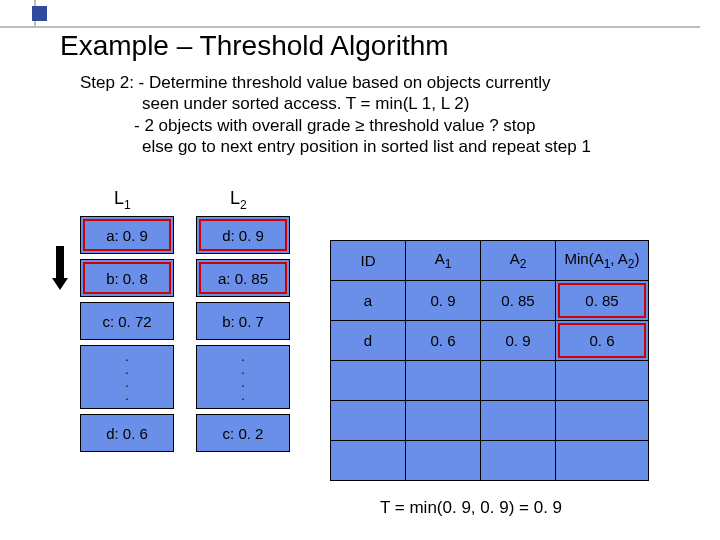  What do you see at coordinates (60, 268) in the screenshot?
I see `down-arrow-icon` at bounding box center [60, 268].